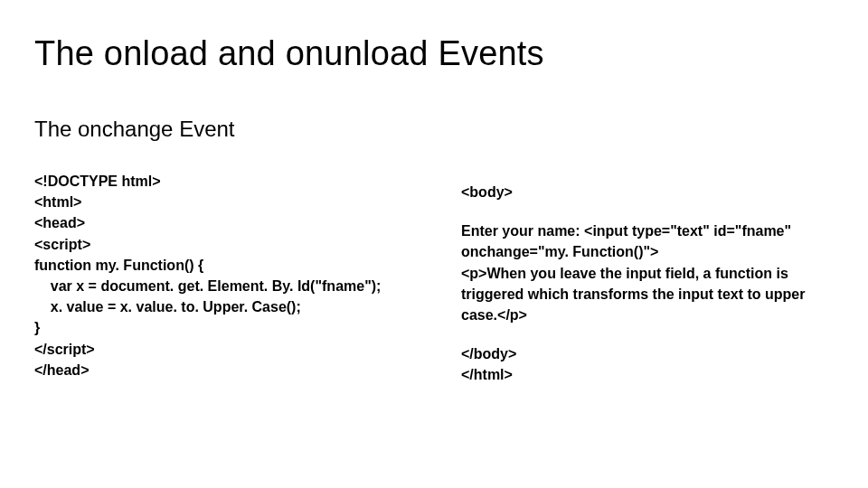 The image size is (868, 488). I want to click on code-line: <head>, so click(221, 222).